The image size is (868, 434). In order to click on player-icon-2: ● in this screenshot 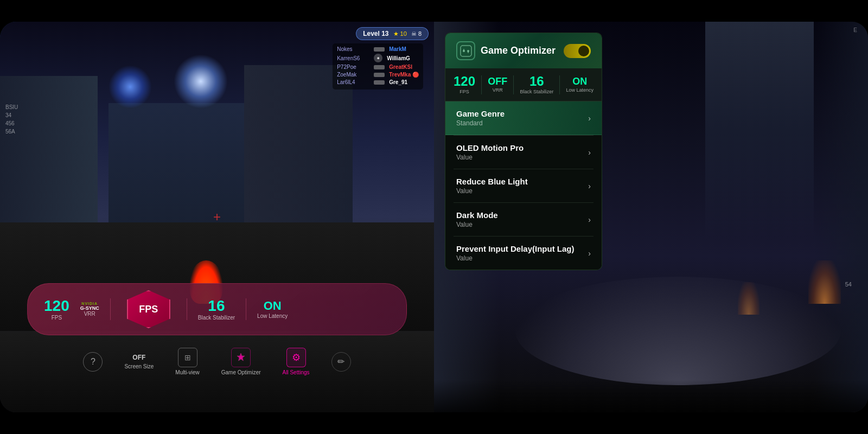, I will do `click(378, 58)`.